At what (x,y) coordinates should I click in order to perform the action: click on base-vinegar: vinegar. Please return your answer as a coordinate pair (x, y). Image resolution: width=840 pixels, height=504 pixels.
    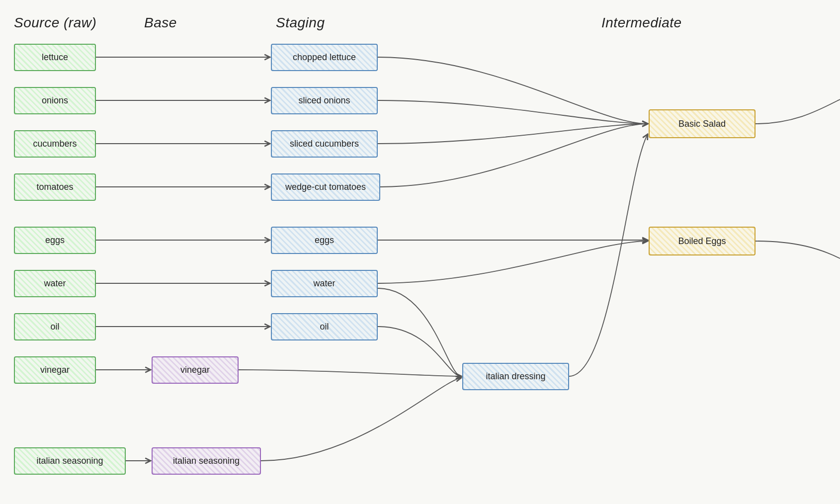
    Looking at the image, I should click on (195, 370).